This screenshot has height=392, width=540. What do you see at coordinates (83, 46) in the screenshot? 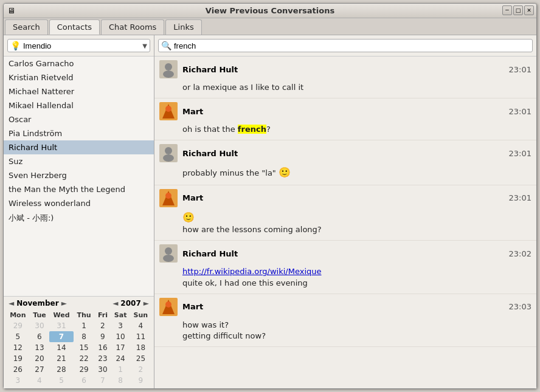
I see `account-select: Imendio` at bounding box center [83, 46].